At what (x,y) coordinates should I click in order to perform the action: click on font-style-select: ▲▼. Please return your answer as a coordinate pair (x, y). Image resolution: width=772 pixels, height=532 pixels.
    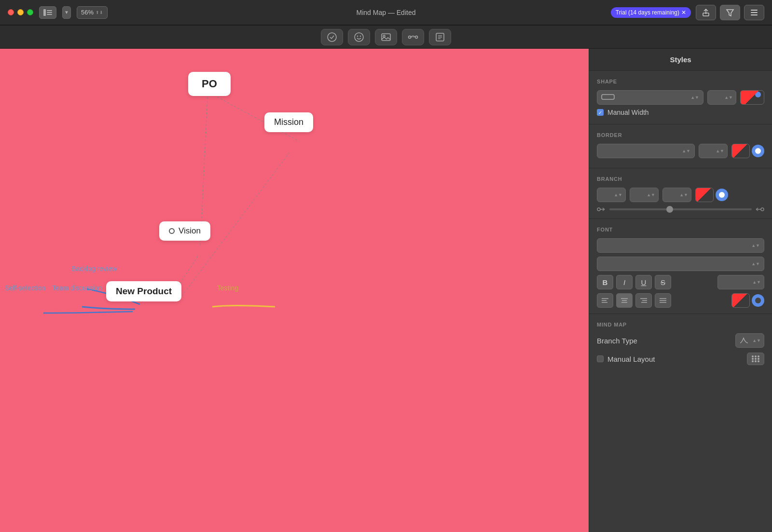
    Looking at the image, I should click on (680, 264).